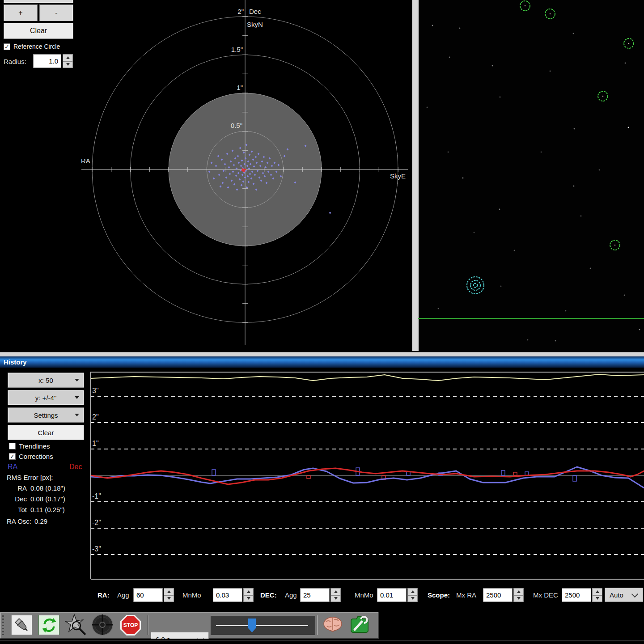  Describe the element at coordinates (359, 625) in the screenshot. I see `camera-settings-button` at that location.